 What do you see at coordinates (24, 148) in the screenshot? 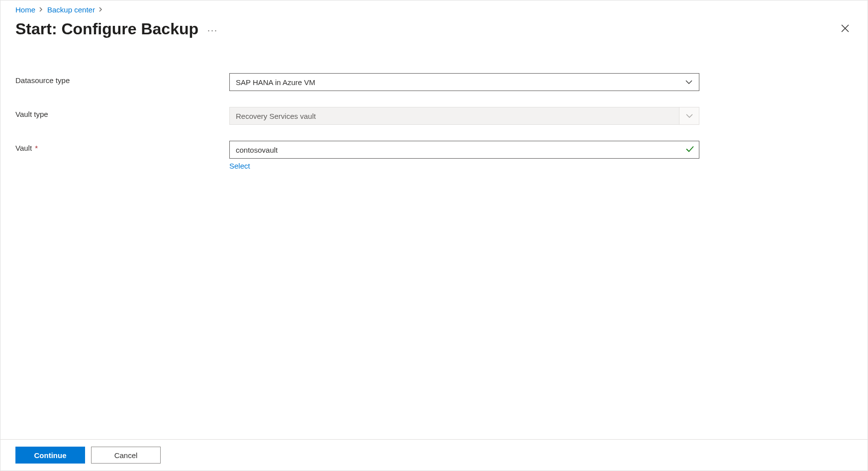
I see `vault-label-text: Vault` at bounding box center [24, 148].